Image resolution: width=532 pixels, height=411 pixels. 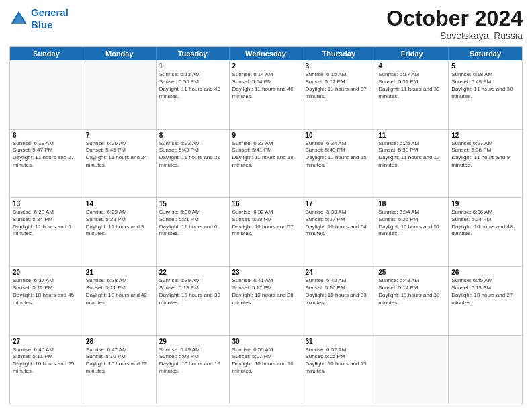 I want to click on day-number: 14, so click(x=120, y=204).